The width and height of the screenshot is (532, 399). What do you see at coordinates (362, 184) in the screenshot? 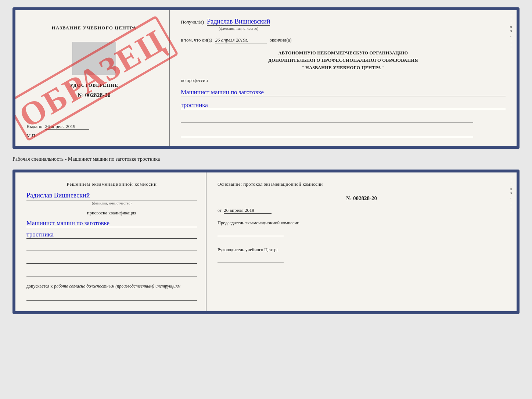
I see `basis-label: Основание: протокол экзаменационной коми…` at bounding box center [362, 184].